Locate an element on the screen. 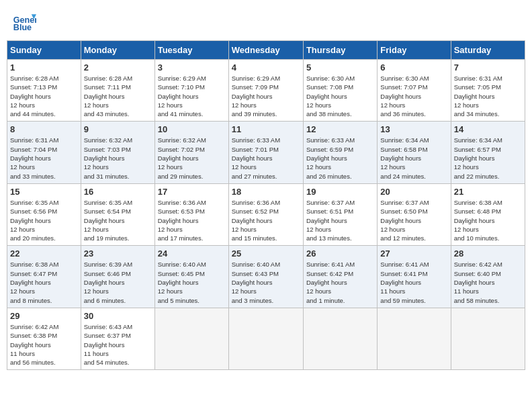  day-sun-info: Sunrise: 6:30 AMSunset: 7:07 PMDaylight … is located at coordinates (414, 96).